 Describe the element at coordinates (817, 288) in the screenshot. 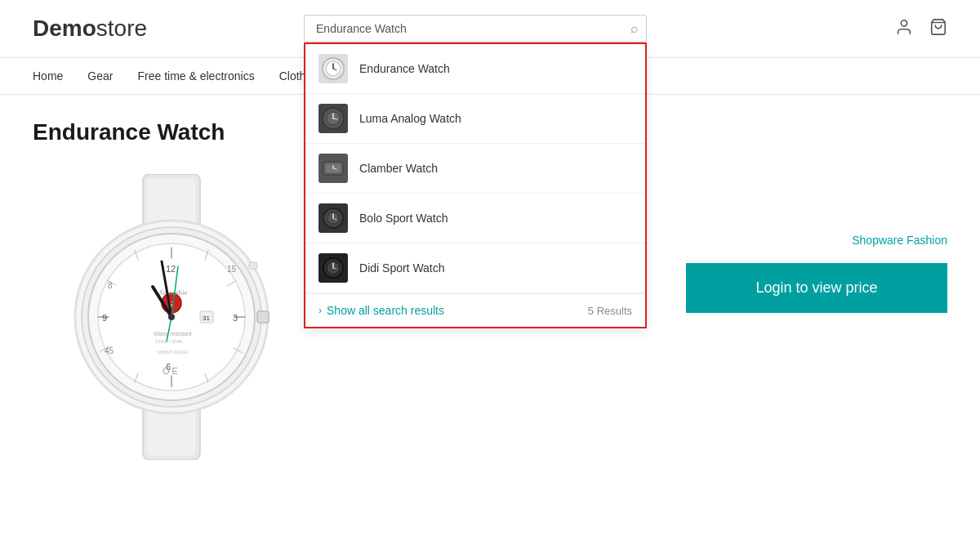

I see `login-to-view-price-button: Login to view price` at that location.